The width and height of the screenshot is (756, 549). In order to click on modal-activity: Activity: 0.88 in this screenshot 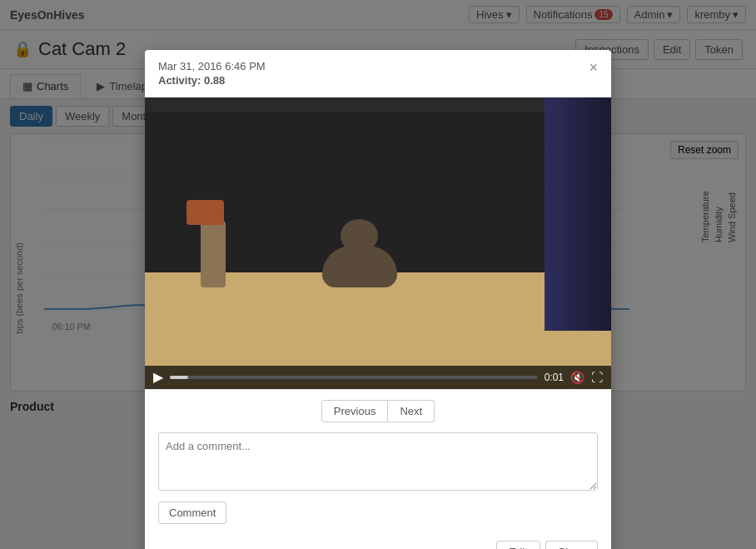, I will do `click(211, 80)`.